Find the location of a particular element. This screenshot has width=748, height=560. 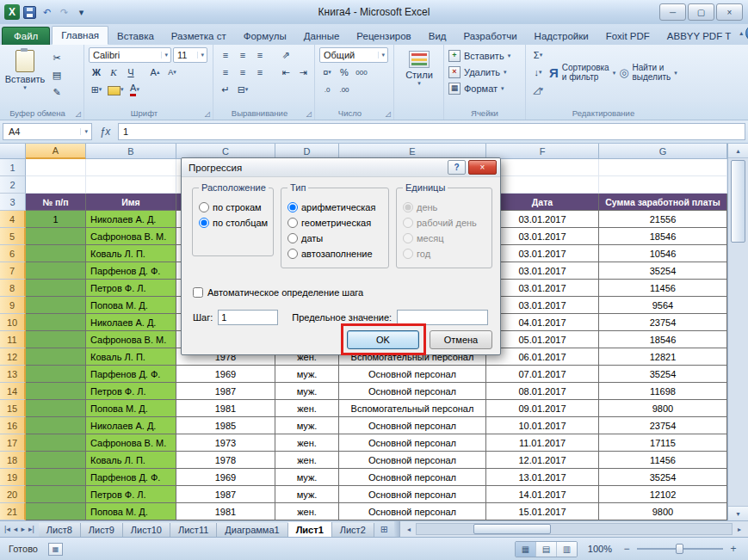

ribbon-tab-Вставка: Вставка is located at coordinates (136, 36).